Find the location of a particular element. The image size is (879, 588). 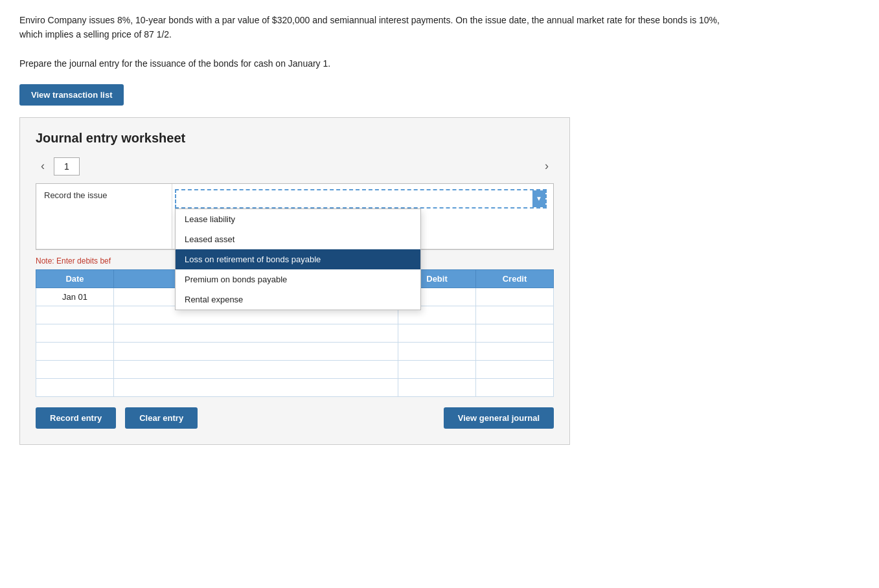

prev-page-chevron: ‹ is located at coordinates (43, 166).